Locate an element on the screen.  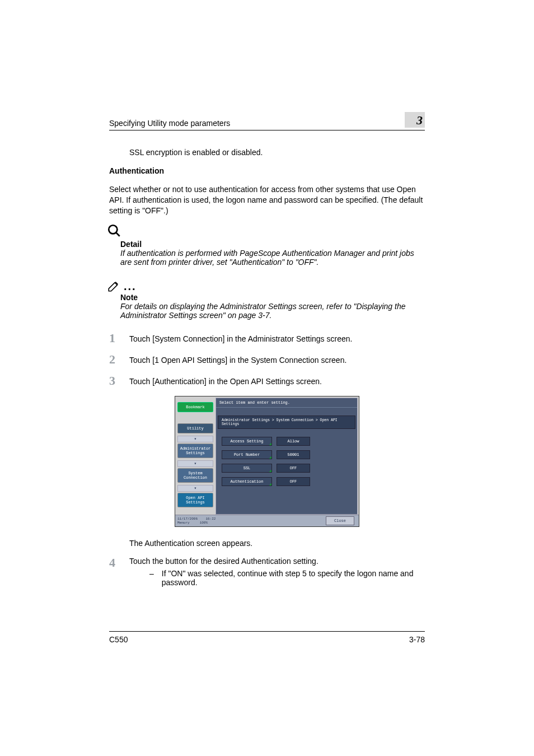
detail-label: Detail is located at coordinates (273, 244).